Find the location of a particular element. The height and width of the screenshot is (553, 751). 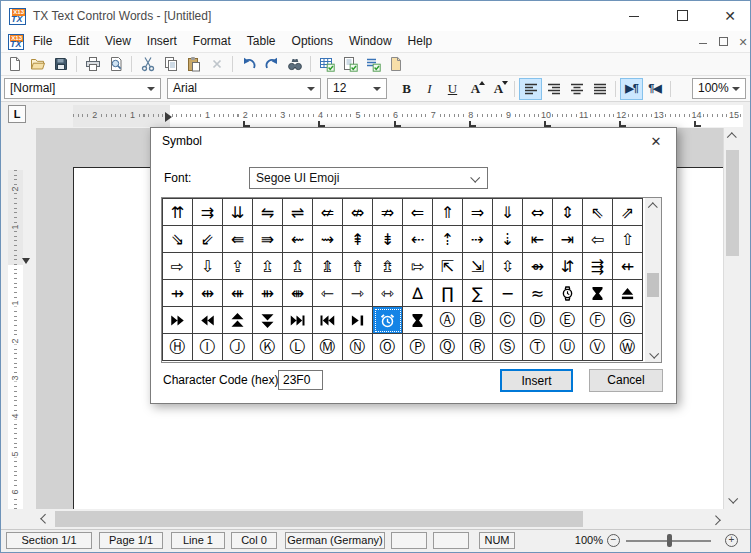

symbol-cell: Ⓜ is located at coordinates (328, 348).